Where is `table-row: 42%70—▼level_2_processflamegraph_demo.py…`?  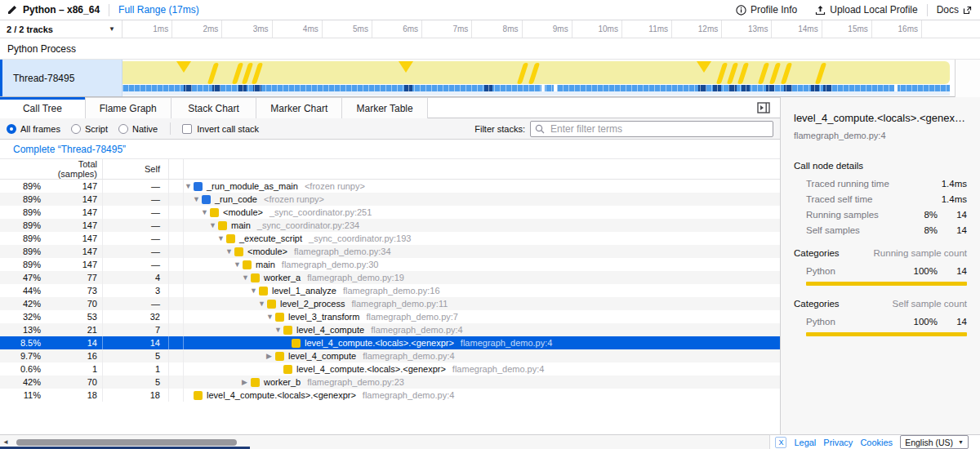 table-row: 42%70—▼level_2_processflamegraph_demo.py… is located at coordinates (390, 304).